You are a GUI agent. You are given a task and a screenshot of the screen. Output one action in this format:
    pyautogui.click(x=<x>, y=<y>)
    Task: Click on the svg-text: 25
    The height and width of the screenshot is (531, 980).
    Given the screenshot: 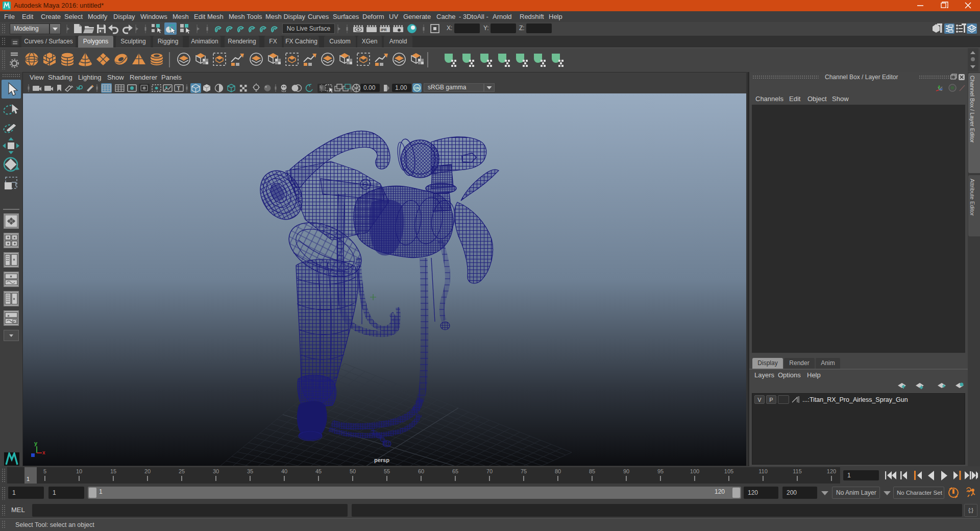 What is the action you would take?
    pyautogui.click(x=182, y=471)
    